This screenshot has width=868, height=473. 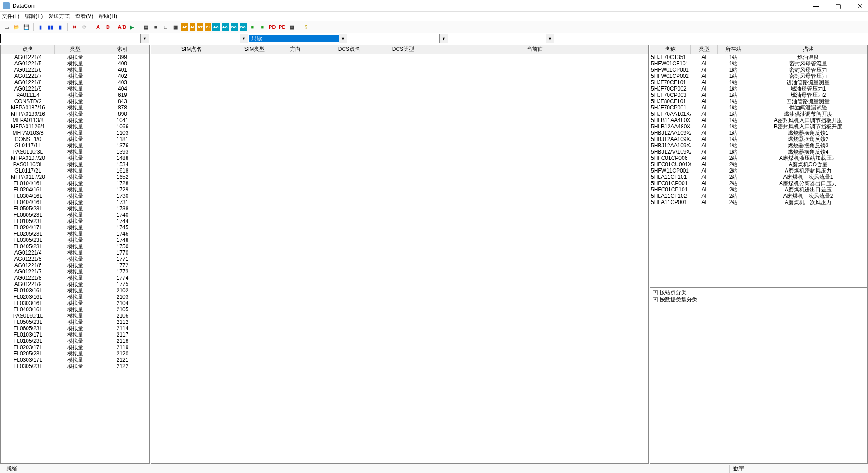 I want to click on refresh-icon: ⟳, so click(x=84, y=27).